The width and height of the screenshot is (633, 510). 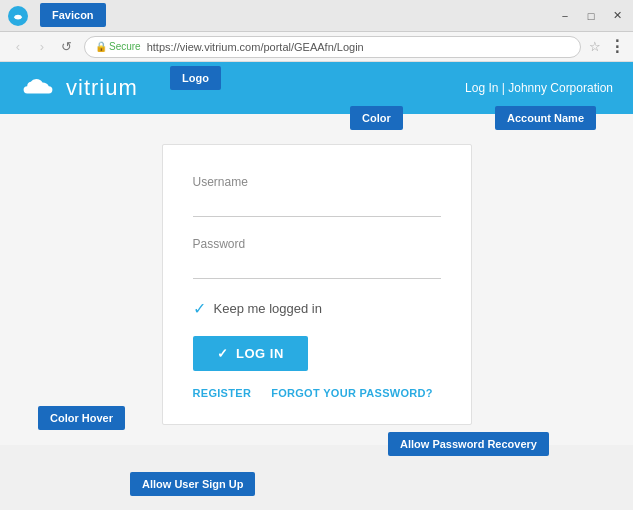 I want to click on remember-me-group: ✓ Keep me logged in, so click(x=317, y=308).